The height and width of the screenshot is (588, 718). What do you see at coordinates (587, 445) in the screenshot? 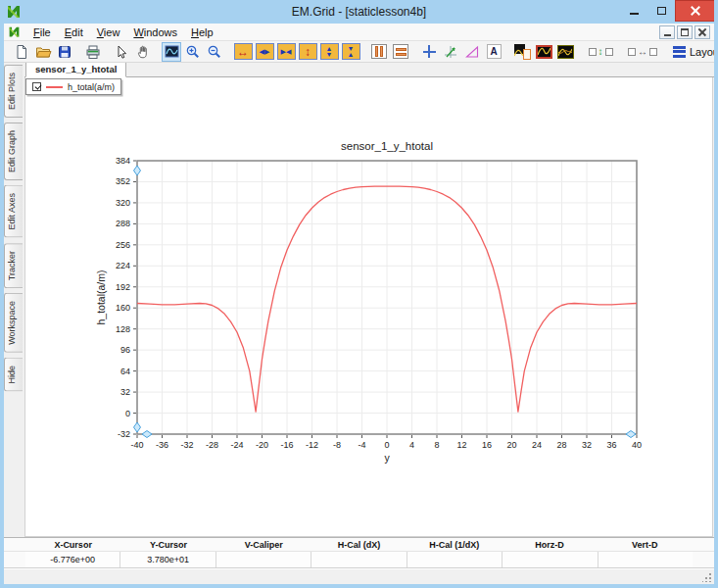
I see `x-tick-label: 32` at bounding box center [587, 445].